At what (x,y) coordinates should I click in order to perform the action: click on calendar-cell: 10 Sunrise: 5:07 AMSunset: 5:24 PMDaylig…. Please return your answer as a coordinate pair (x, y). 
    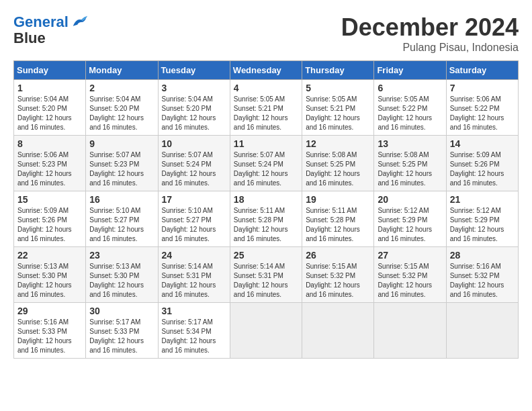
    Looking at the image, I should click on (193, 164).